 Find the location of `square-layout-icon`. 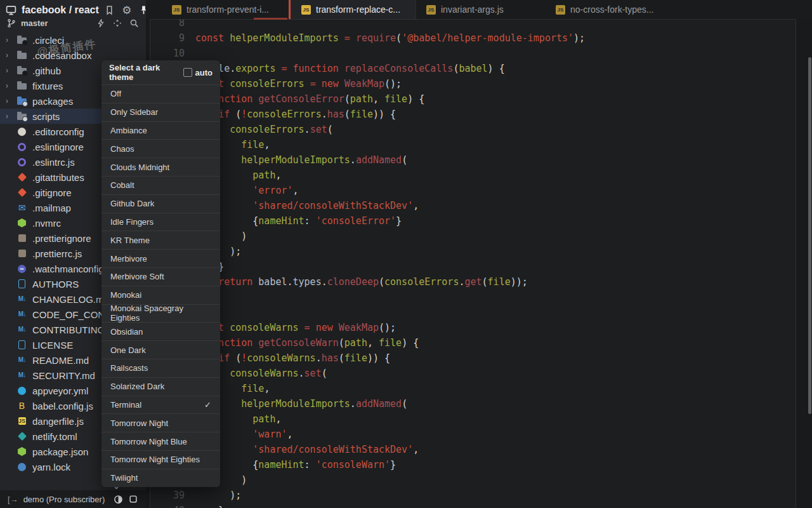

square-layout-icon is located at coordinates (133, 499).